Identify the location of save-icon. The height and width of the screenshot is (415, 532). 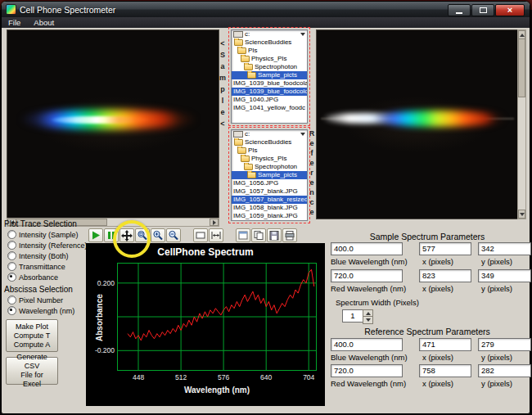
(274, 236).